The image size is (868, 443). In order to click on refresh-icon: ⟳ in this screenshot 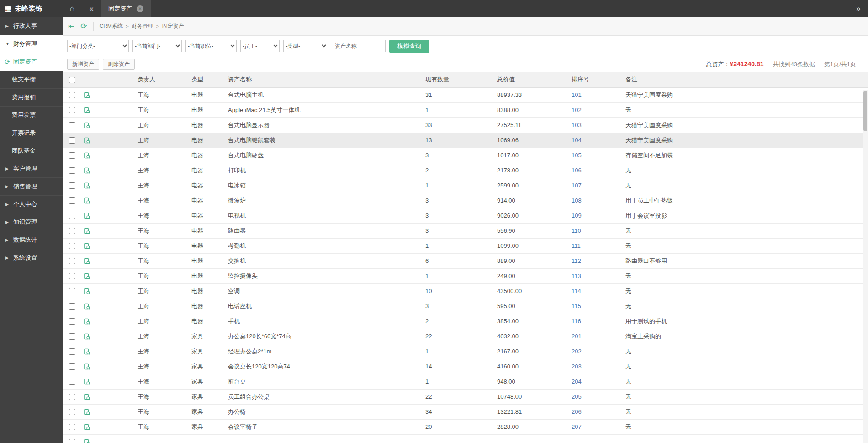, I will do `click(84, 27)`.